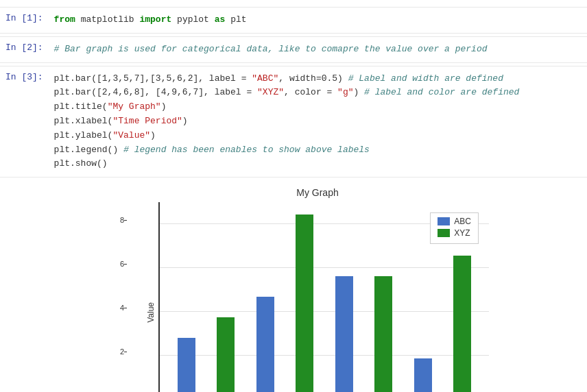 The image size is (587, 392). What do you see at coordinates (294, 49) in the screenshot?
I see `cell-2: In [2]: # Bar graph is used for categori…` at bounding box center [294, 49].